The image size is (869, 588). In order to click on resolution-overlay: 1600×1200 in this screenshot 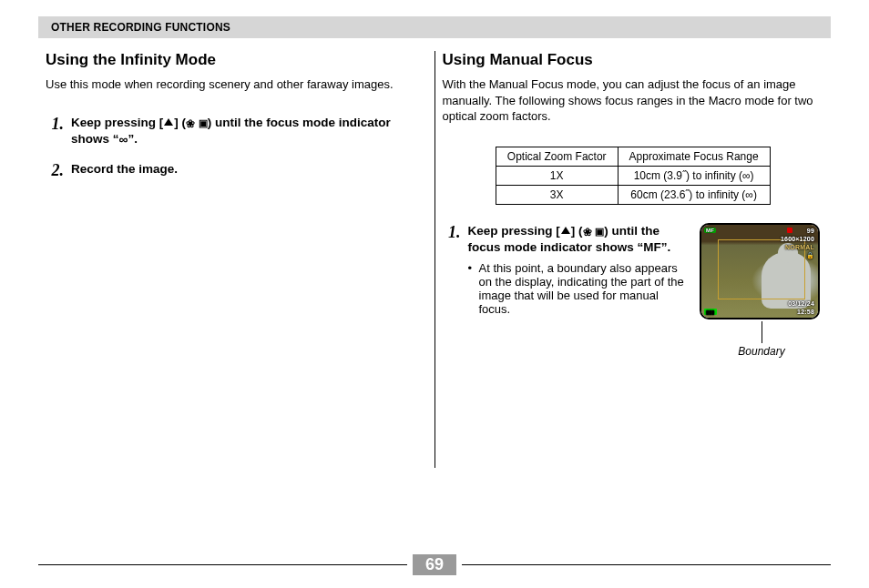, I will do `click(798, 238)`.